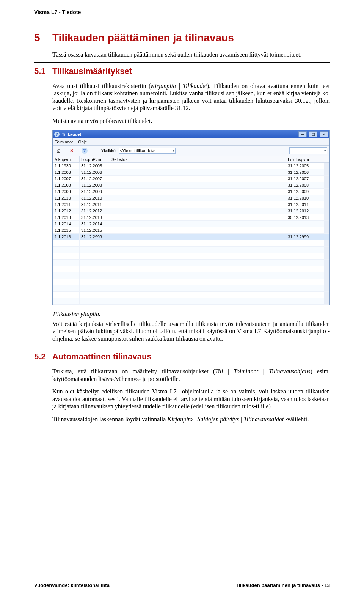 The height and width of the screenshot is (598, 364). I want to click on maximize-icon: ☐, so click(313, 134).